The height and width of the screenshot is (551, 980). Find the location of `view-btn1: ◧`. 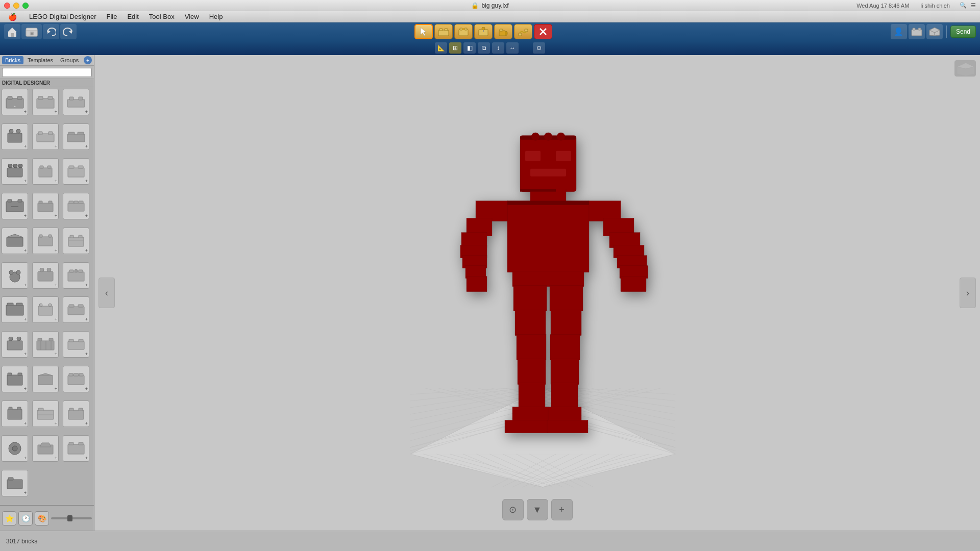

view-btn1: ◧ is located at coordinates (470, 48).